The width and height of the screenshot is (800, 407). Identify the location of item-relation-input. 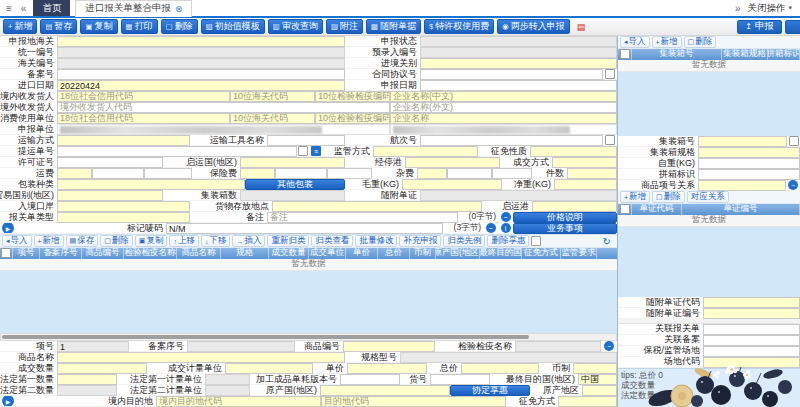
(742, 186).